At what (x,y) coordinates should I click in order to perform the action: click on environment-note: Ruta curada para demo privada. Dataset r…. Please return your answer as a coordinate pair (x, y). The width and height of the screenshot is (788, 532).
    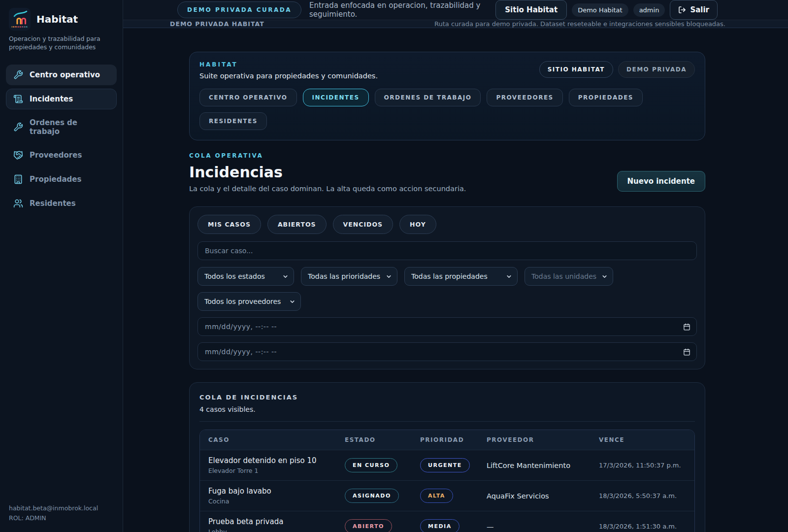
    Looking at the image, I should click on (580, 24).